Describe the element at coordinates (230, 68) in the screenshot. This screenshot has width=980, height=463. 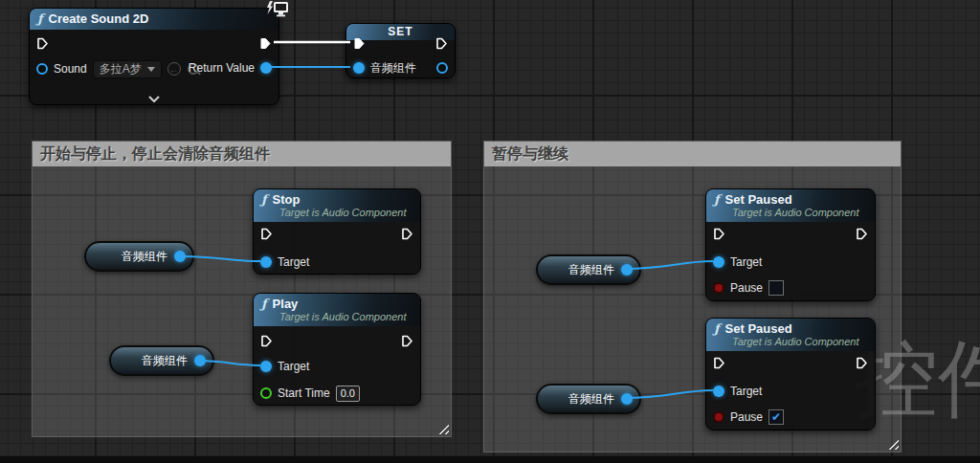
I see `return-value-row: Return Value` at that location.